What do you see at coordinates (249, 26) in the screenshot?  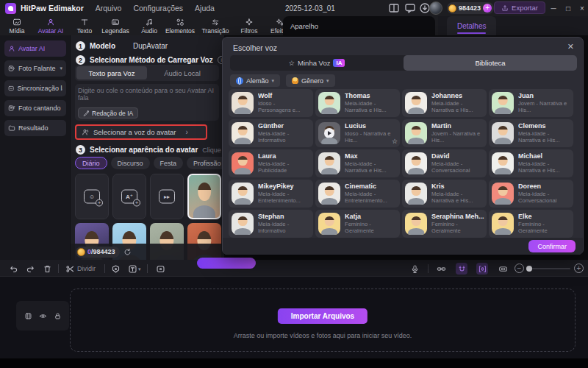 I see `tab-filtros: Filtros` at bounding box center [249, 26].